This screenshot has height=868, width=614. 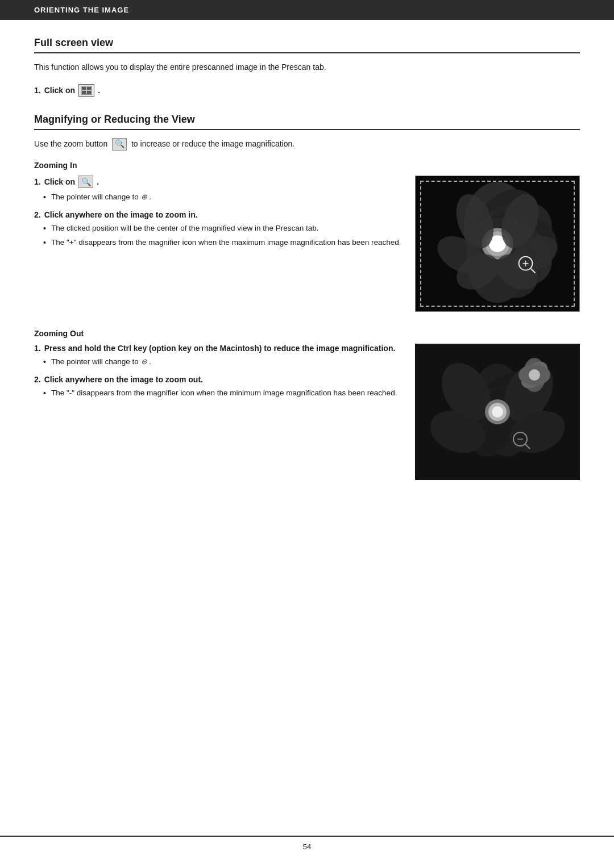 What do you see at coordinates (223, 393) in the screenshot?
I see `zoom-out-bullet-list-2: The "-" disappears from the magnifier ic…` at bounding box center [223, 393].